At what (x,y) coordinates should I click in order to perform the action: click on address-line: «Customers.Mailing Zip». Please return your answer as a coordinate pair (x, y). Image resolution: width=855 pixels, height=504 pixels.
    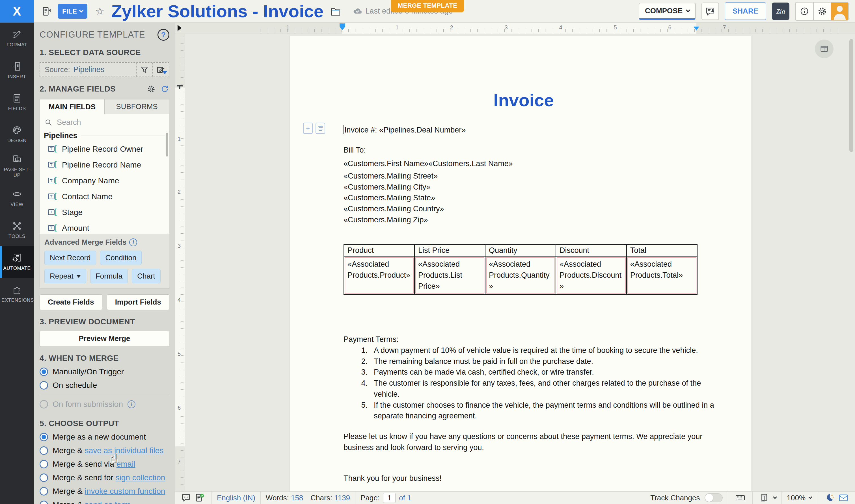
    Looking at the image, I should click on (394, 220).